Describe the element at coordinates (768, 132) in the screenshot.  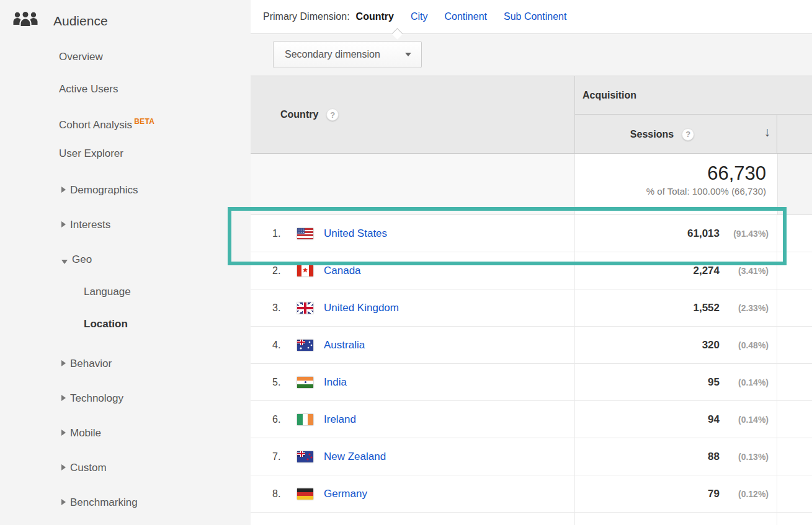
I see `sort-descending-icon: ↓` at that location.